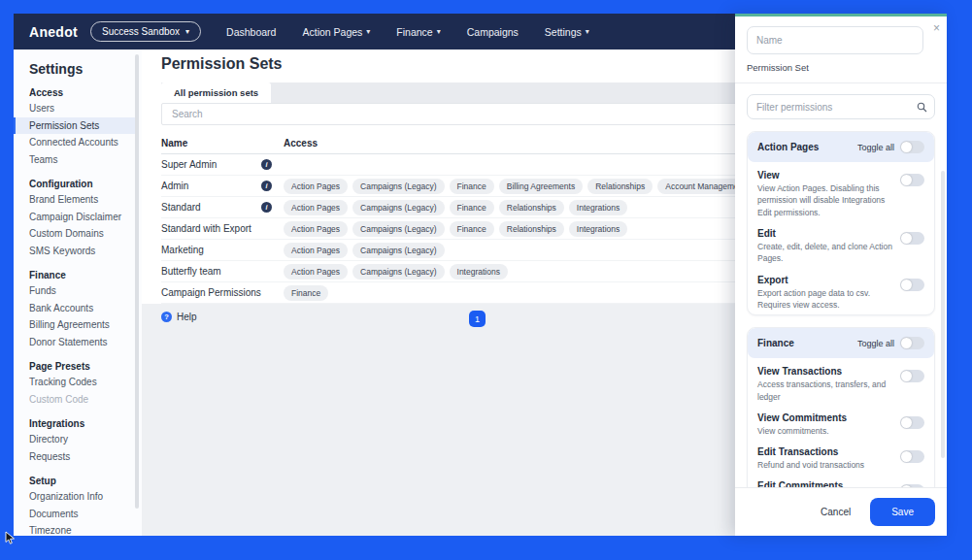 The image size is (972, 560). Describe the element at coordinates (776, 344) in the screenshot. I see `section-title: Finance` at that location.